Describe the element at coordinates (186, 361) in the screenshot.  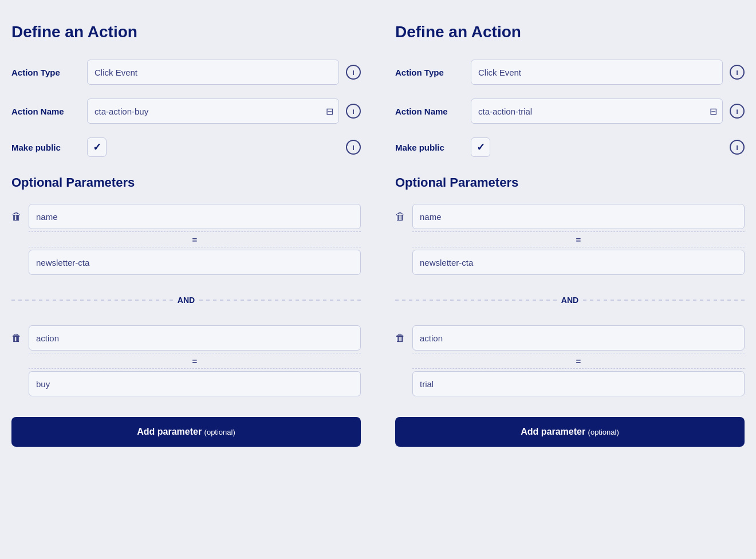
I see `param-row-left-1: 🗑=` at that location.